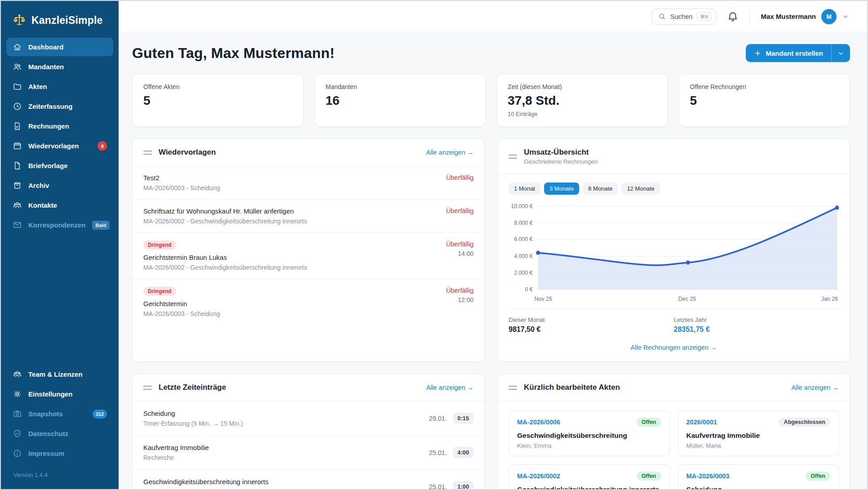 The height and width of the screenshot is (490, 868). I want to click on sidebar-item-rechnungen: Rechnungen, so click(60, 126).